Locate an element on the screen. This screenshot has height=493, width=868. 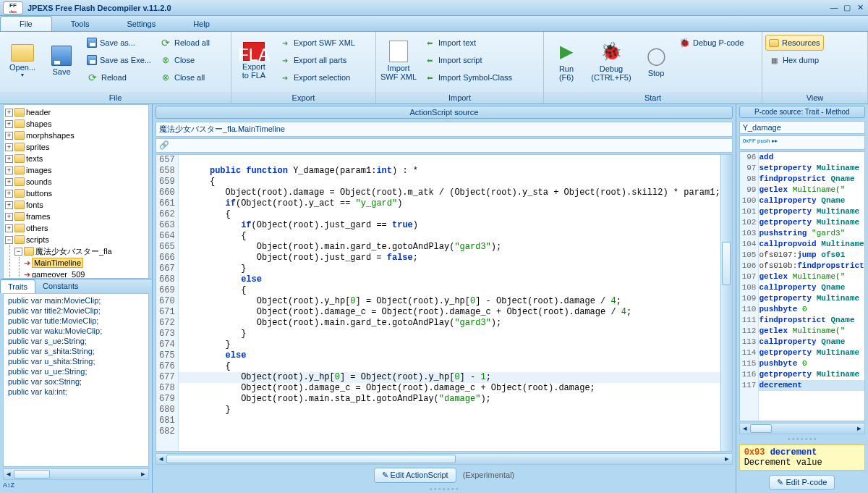
ribbon: Open...▾ Save Save as... Save as Exe... … is located at coordinates (434, 68).